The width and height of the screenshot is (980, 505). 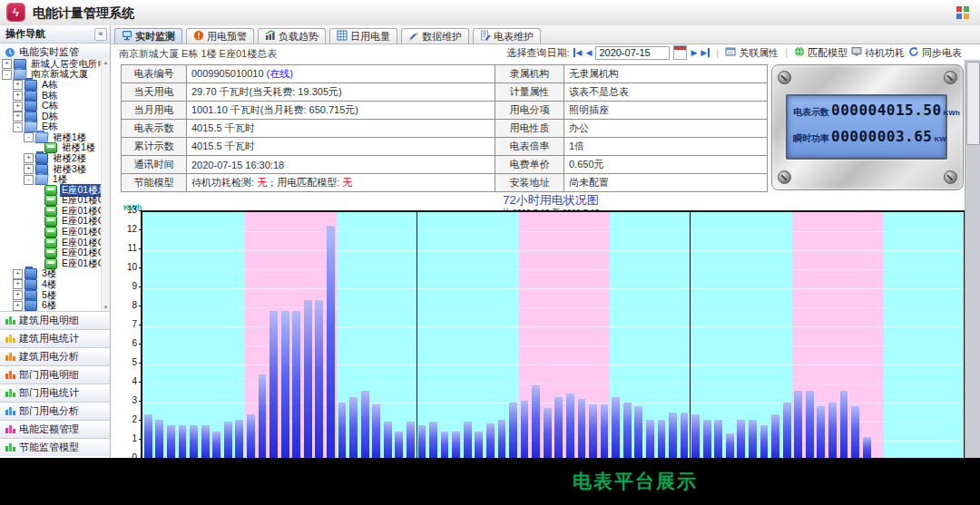 What do you see at coordinates (973, 259) in the screenshot?
I see `main-scrollbar` at bounding box center [973, 259].